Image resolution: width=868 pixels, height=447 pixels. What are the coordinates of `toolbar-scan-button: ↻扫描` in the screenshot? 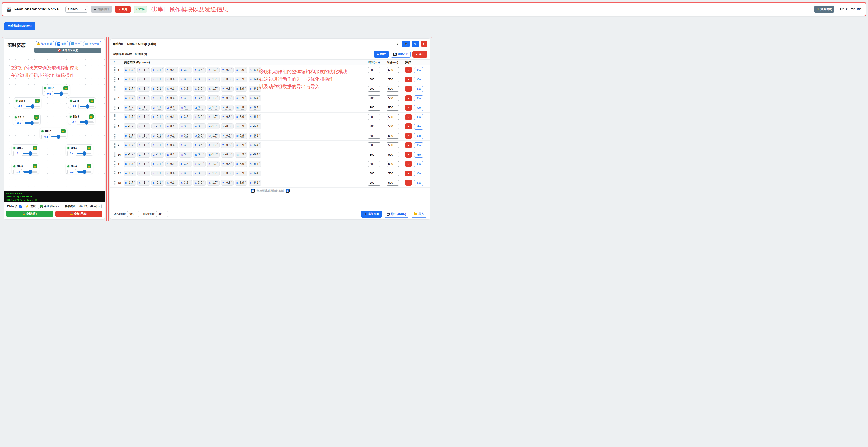 It's located at (62, 44).